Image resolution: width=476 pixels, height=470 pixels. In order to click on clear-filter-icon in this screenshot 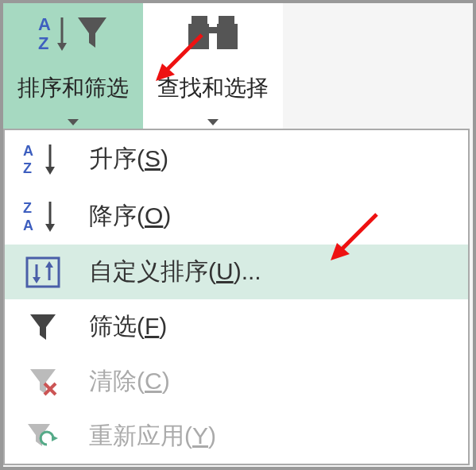, I will do `click(43, 382)`.